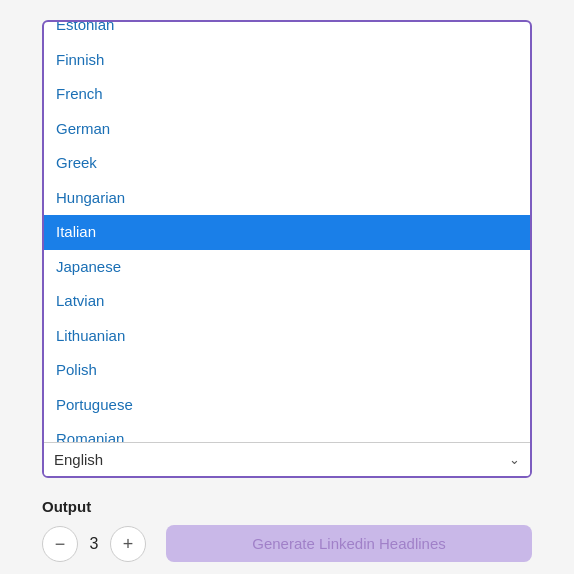 This screenshot has height=574, width=574. I want to click on list-item: Italian, so click(287, 232).